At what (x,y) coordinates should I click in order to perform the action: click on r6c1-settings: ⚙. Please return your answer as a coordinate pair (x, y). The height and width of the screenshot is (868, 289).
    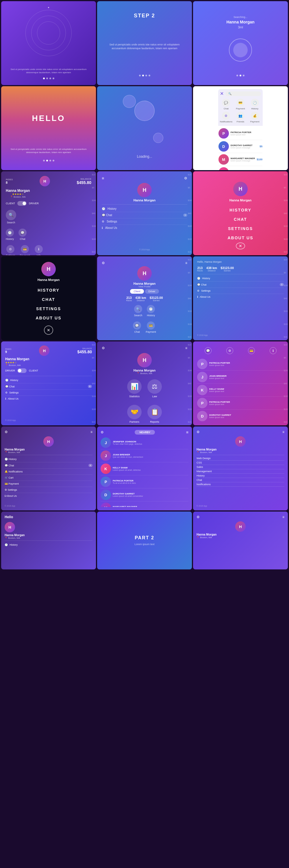
    Looking at the image, I should click on (6, 432).